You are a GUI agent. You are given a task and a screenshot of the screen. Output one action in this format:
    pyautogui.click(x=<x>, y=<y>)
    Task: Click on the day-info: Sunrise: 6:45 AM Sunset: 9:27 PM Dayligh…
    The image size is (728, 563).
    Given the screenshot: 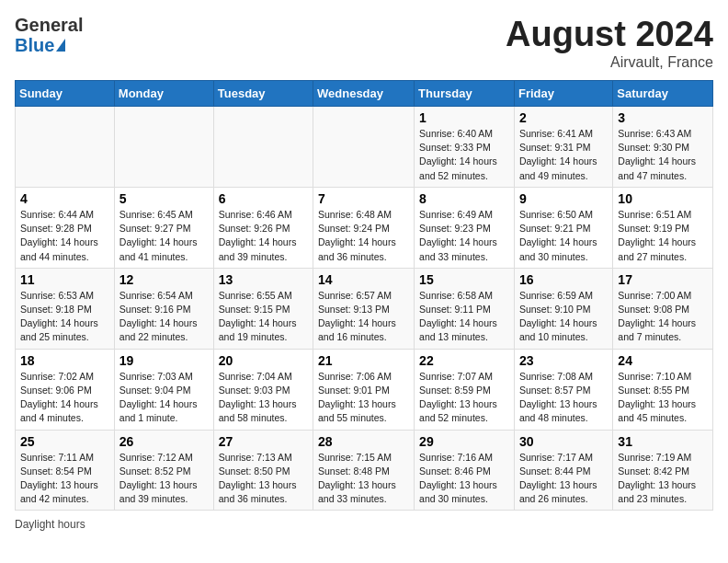 What is the action you would take?
    pyautogui.click(x=164, y=236)
    